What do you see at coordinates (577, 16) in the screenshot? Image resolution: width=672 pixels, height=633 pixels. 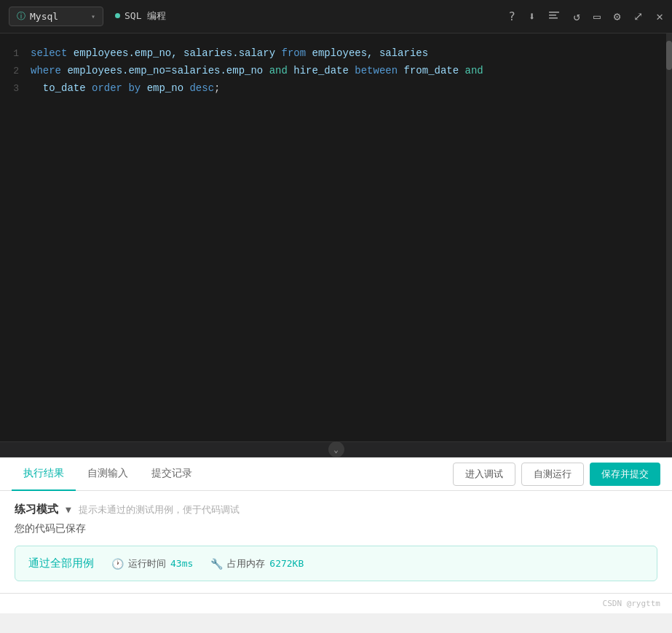 I see `refresh-icon: ↺` at bounding box center [577, 16].